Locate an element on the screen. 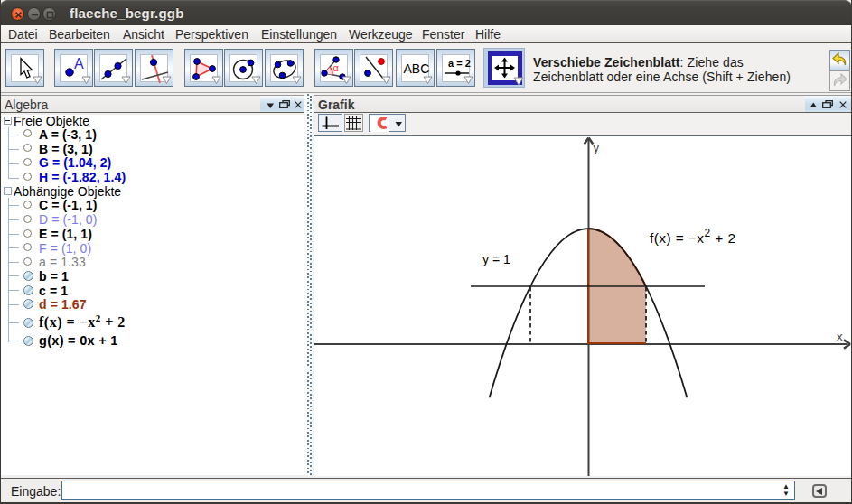 The width and height of the screenshot is (852, 504). svg-text: a = 2 is located at coordinates (459, 63).